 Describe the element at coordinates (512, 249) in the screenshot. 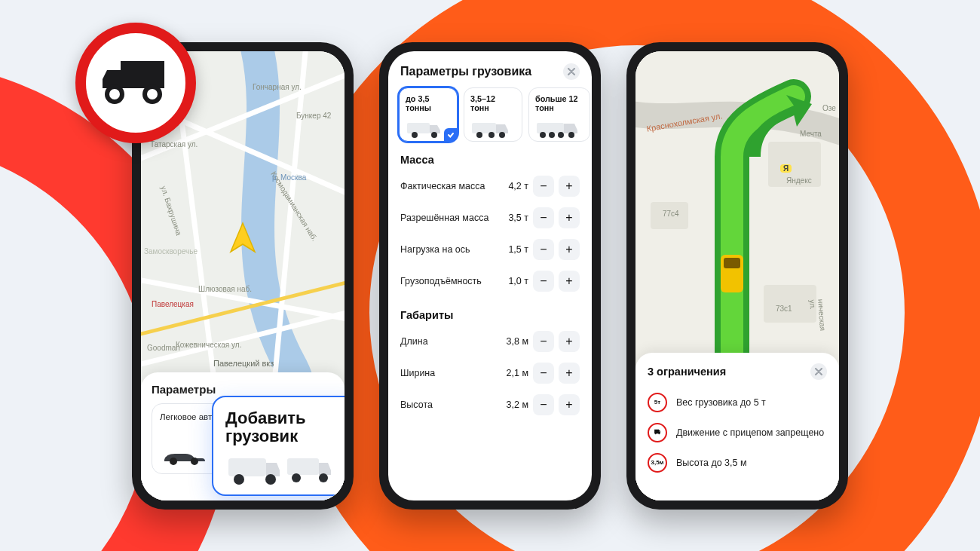

I see `param-value: 1,5 т` at that location.